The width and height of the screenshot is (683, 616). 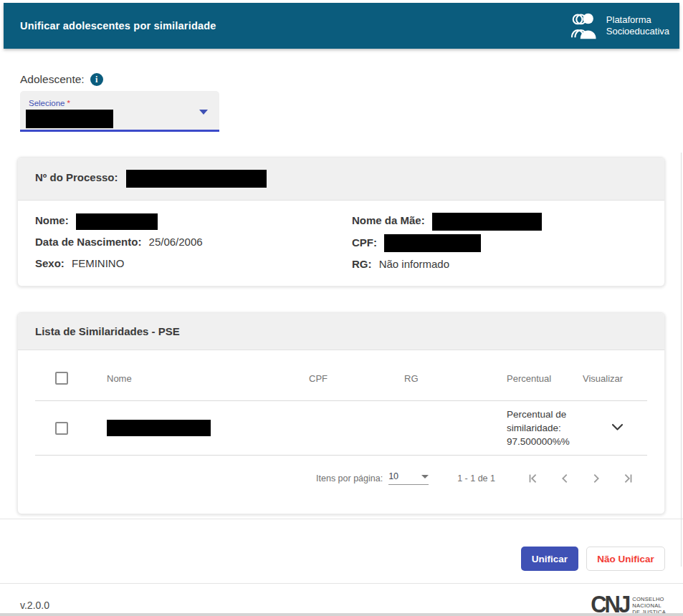 What do you see at coordinates (350, 478) in the screenshot?
I see `items-per-page-label: Itens por página:` at bounding box center [350, 478].